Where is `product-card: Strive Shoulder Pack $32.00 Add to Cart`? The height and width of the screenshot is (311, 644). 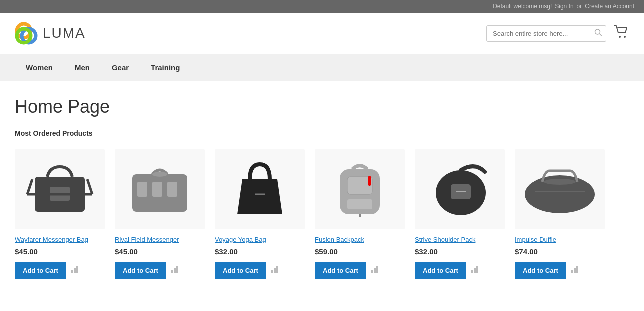 product-card: Strive Shoulder Pack $32.00 Add to Cart is located at coordinates (460, 214).